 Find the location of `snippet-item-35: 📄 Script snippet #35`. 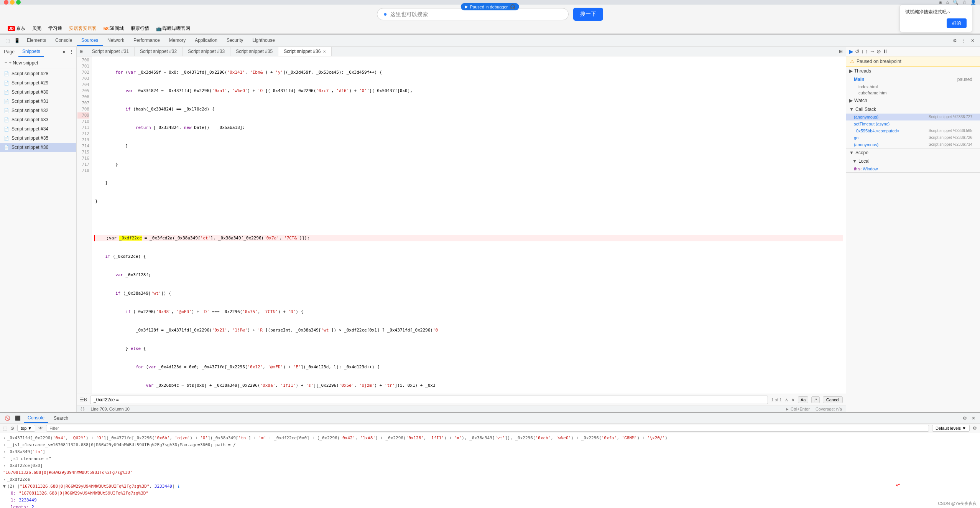

snippet-item-35: 📄 Script snippet #35 is located at coordinates (38, 138).